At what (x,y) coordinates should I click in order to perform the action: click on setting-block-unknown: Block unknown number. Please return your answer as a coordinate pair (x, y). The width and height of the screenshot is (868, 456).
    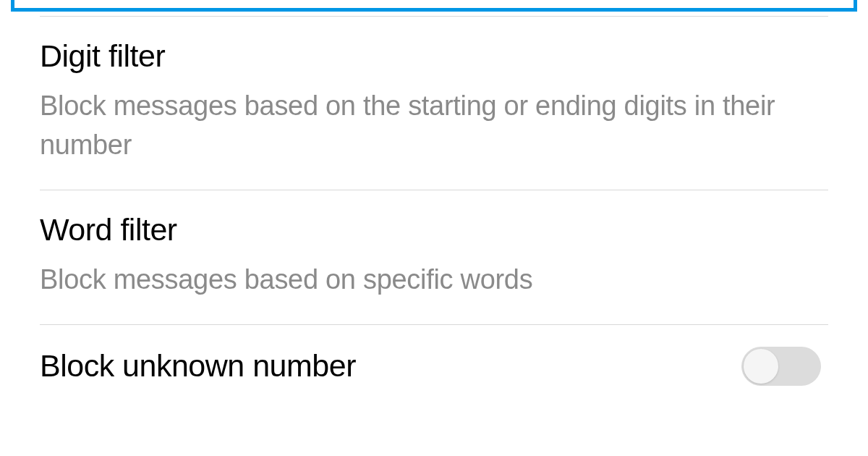
    Looking at the image, I should click on (434, 355).